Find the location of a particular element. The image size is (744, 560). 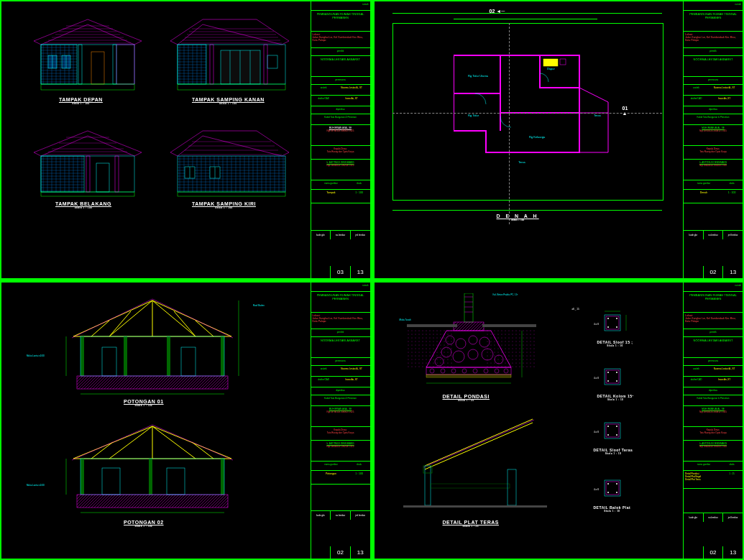

titleblock-2: rumah PEMBANGUNAN RUMAH TINGGAL PERMANEN… is located at coordinates (713, 139).